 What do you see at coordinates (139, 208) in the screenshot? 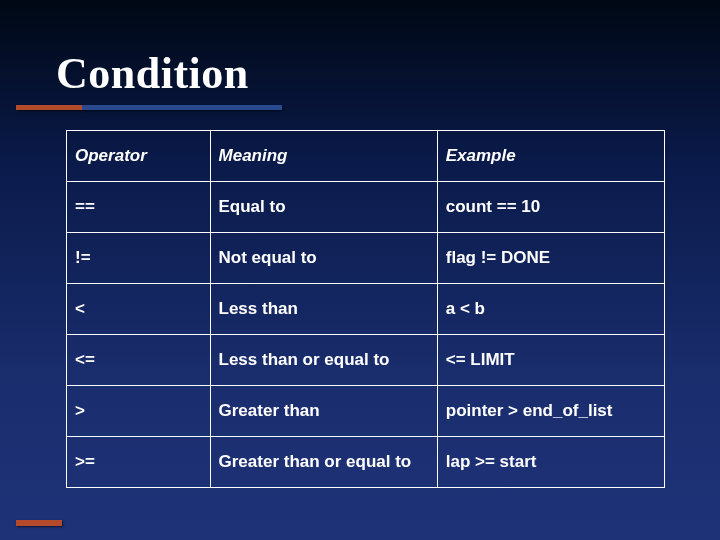
I see `cell-operator: ==` at bounding box center [139, 208].